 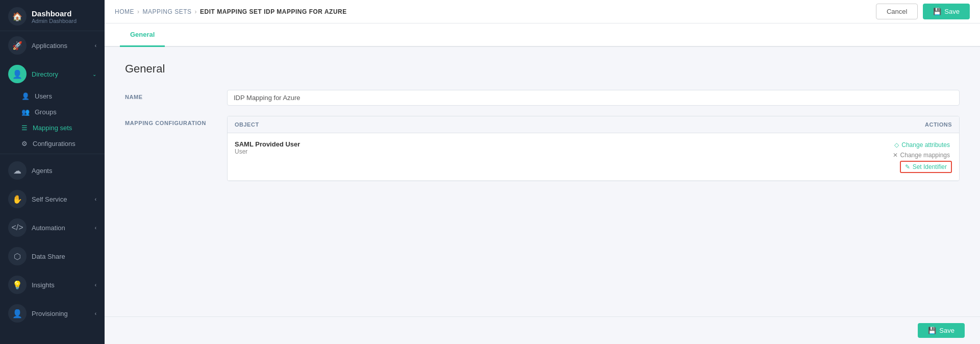 I want to click on mapping-sets-icon: ☰, so click(x=24, y=128).